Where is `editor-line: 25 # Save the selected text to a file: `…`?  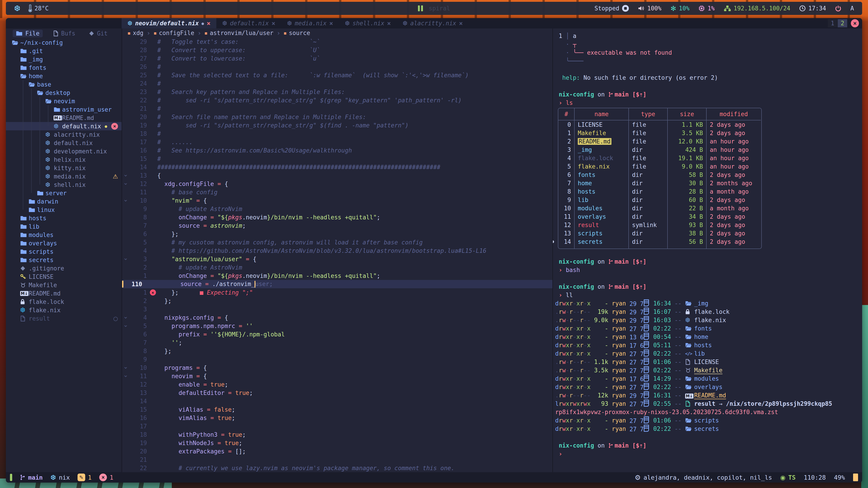
editor-line: 25 # Save the selected text to a file: `… is located at coordinates (337, 75).